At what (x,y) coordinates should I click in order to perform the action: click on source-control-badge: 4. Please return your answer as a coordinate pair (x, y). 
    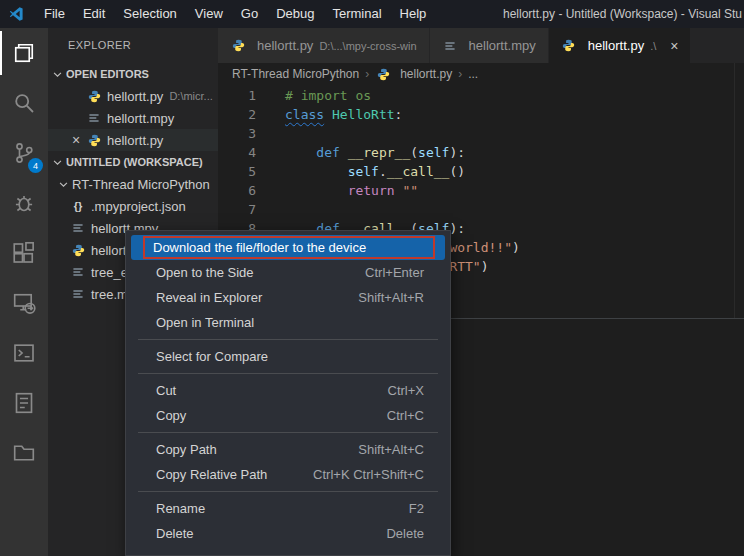
    Looking at the image, I should click on (36, 166).